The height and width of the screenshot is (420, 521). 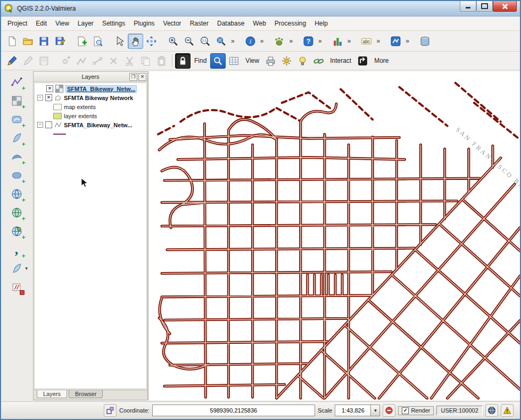 I want to click on current-edits-button, so click(x=12, y=61).